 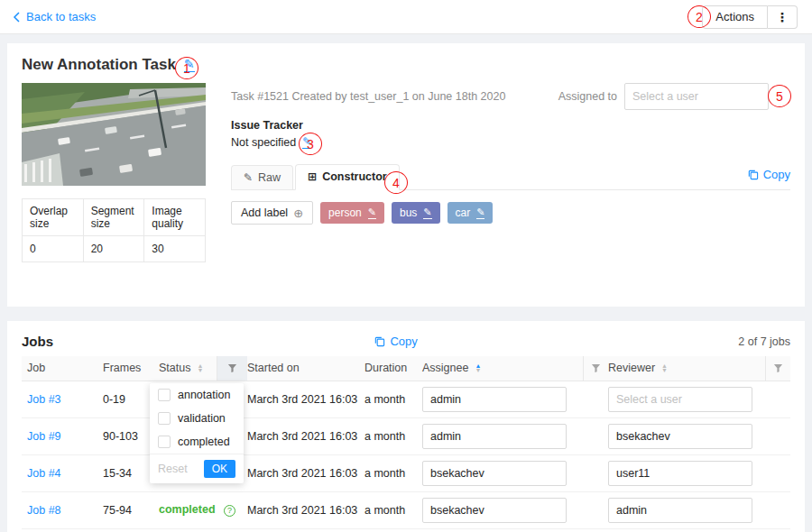 I want to click on filter-option-label: validation, so click(x=202, y=418).